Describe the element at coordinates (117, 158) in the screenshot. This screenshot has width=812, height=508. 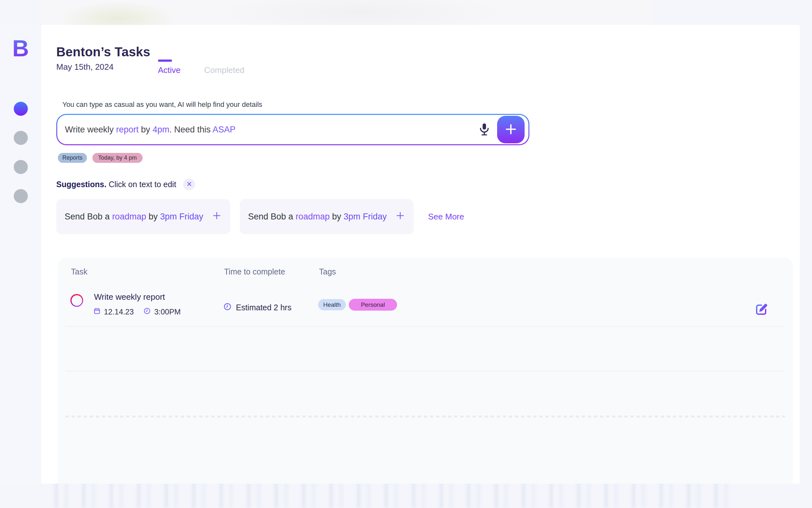
I see `chip-due: Today, by 4 pm` at that location.